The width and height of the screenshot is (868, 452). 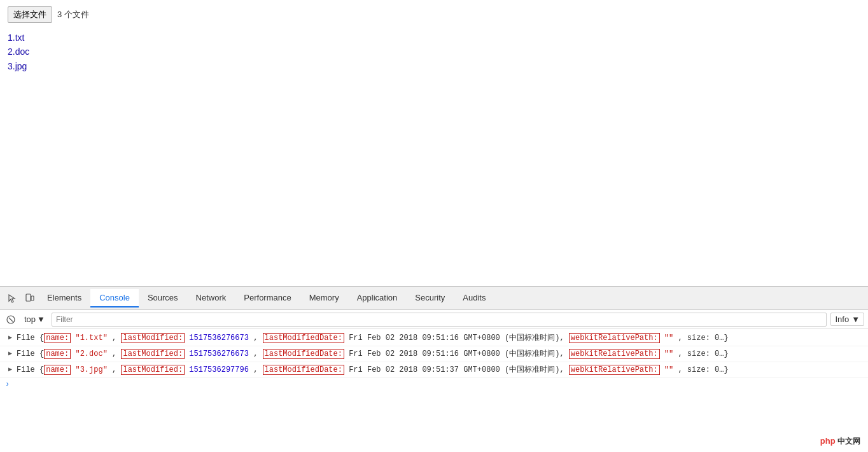 What do you see at coordinates (474, 298) in the screenshot?
I see `tab-audits: Audits` at bounding box center [474, 298].